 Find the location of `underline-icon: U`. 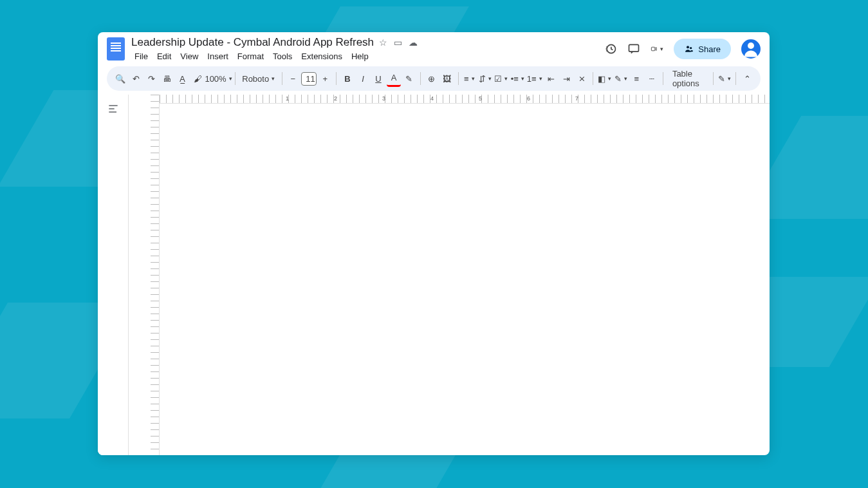

underline-icon: U is located at coordinates (378, 79).